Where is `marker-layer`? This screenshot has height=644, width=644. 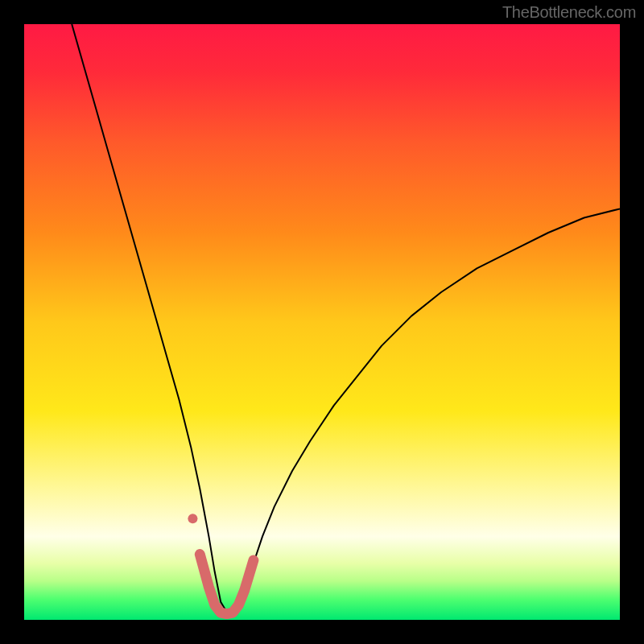 marker-layer is located at coordinates (192, 518).